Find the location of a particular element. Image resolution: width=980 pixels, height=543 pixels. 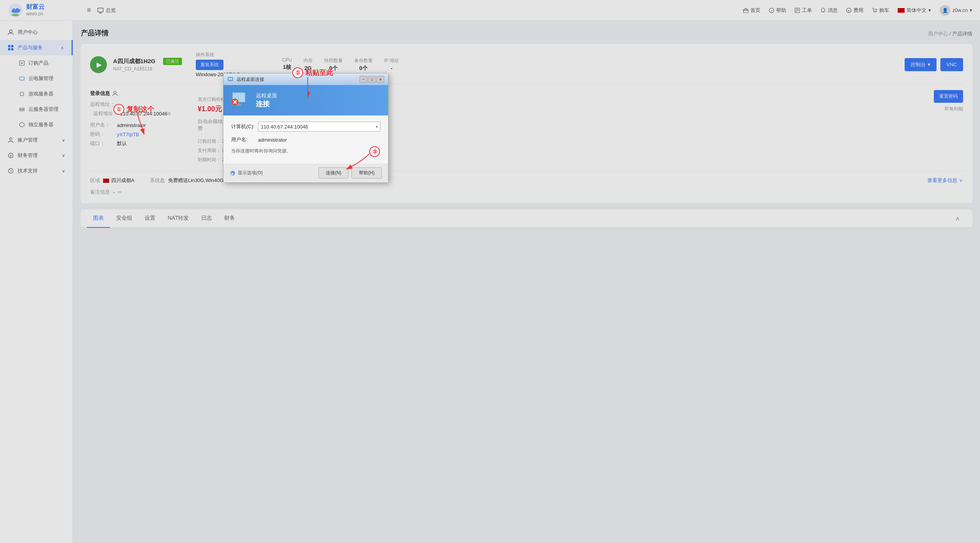

rdp-connect-button: 连接(N) is located at coordinates (334, 173).